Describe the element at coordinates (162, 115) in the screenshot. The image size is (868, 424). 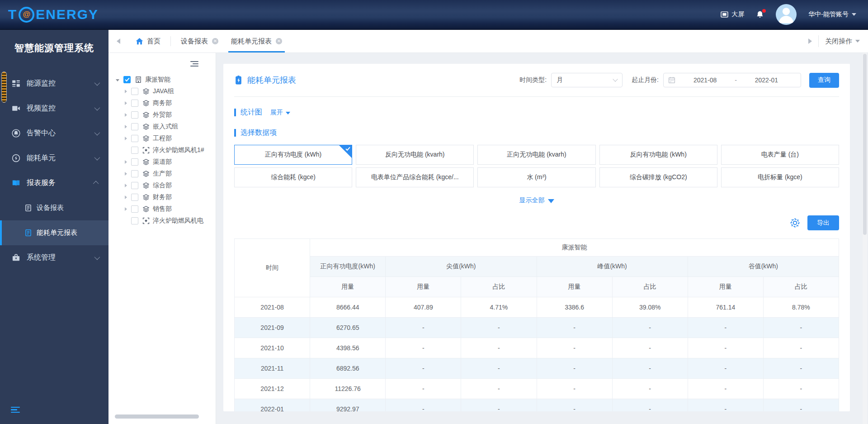
I see `tree-node: 外贸部` at that location.